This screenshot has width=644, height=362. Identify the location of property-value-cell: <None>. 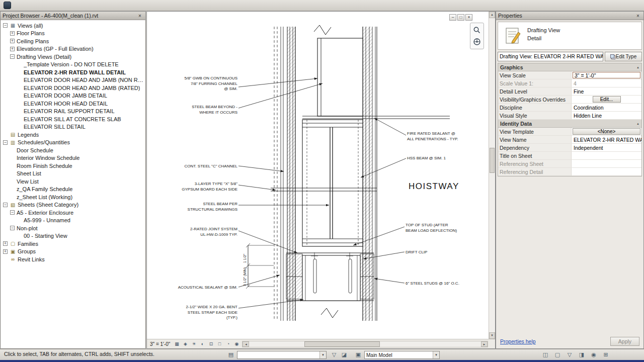
(607, 132).